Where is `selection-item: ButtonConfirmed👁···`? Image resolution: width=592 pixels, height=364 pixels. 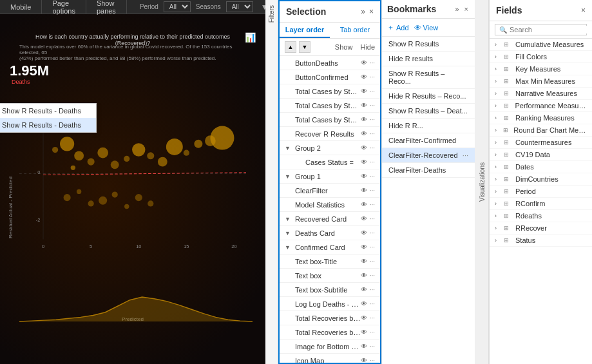
selection-item: ButtonConfirmed👁··· is located at coordinates (330, 77).